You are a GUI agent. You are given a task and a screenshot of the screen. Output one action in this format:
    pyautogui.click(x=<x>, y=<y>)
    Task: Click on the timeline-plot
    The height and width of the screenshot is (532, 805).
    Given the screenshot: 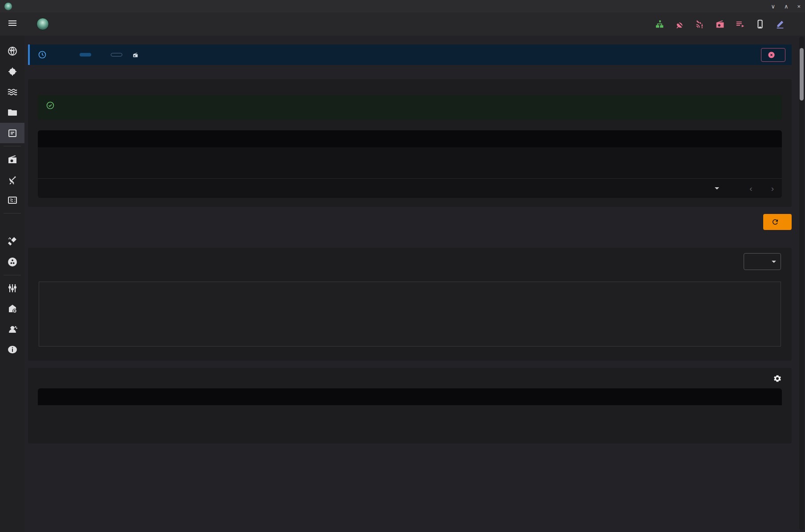 What is the action you would take?
    pyautogui.click(x=410, y=314)
    